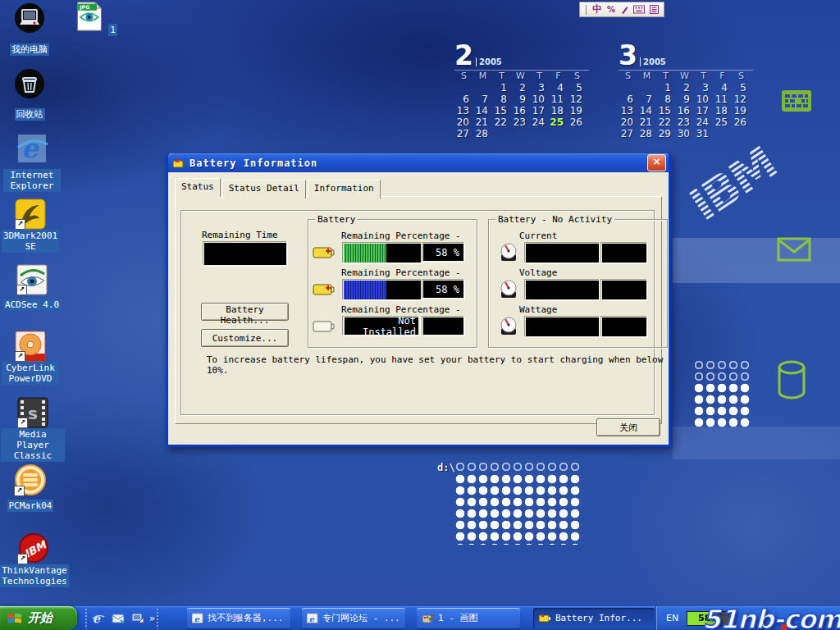 The image size is (840, 630). What do you see at coordinates (179, 163) in the screenshot?
I see `battery-window-icon` at bounding box center [179, 163].